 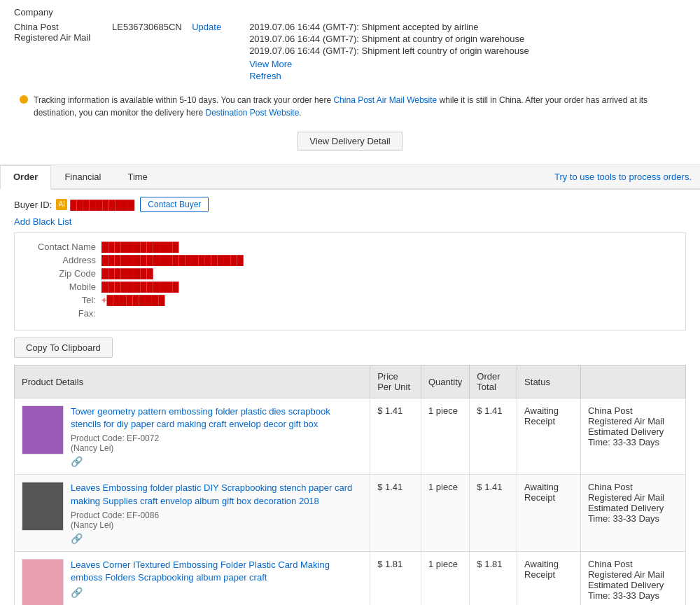 I want to click on tracking-event-1: 2019.07.06 16:44 (GMT-7): Shipment accep…, so click(x=389, y=27).